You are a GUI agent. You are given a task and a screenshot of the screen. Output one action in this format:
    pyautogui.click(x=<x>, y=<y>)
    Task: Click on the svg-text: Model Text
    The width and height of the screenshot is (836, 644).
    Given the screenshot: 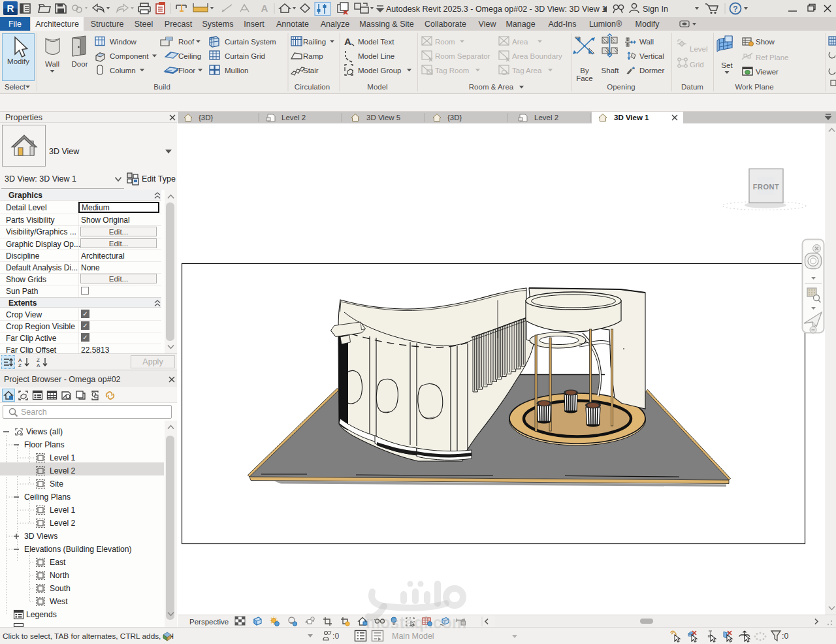 What is the action you would take?
    pyautogui.click(x=376, y=42)
    